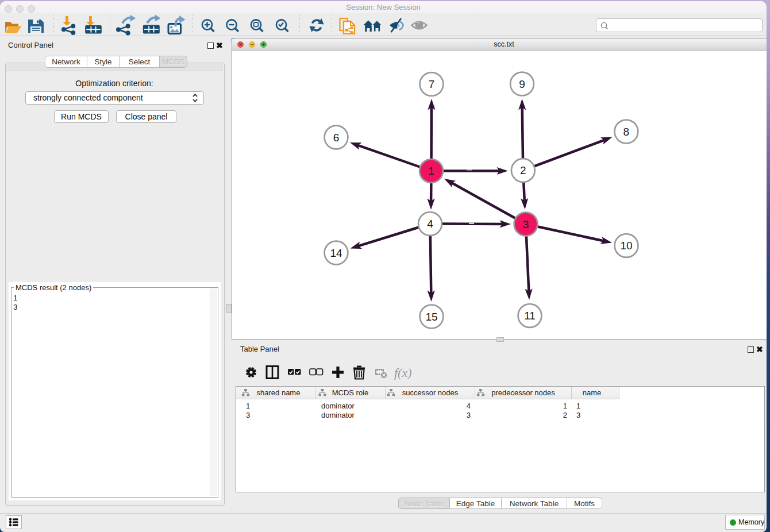  I want to click on svg-text: 1, so click(431, 171).